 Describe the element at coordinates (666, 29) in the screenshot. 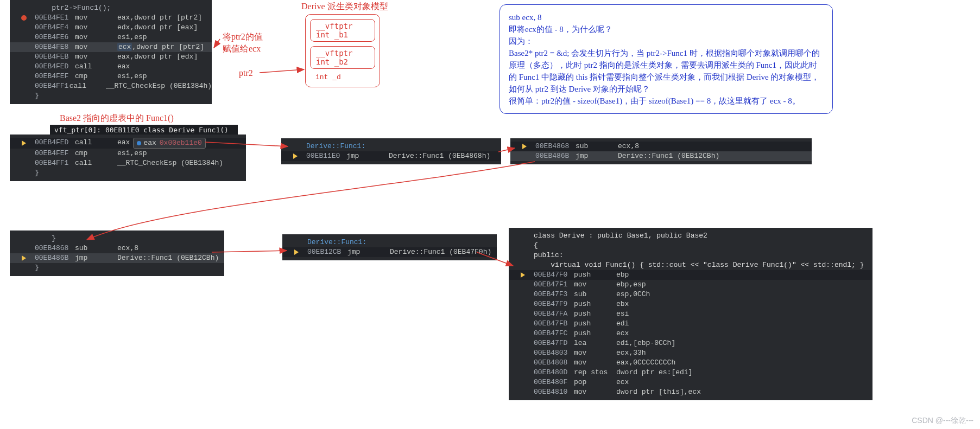

I see `blue-l1: 即将ecx的值 - 8，为什么呢？` at that location.